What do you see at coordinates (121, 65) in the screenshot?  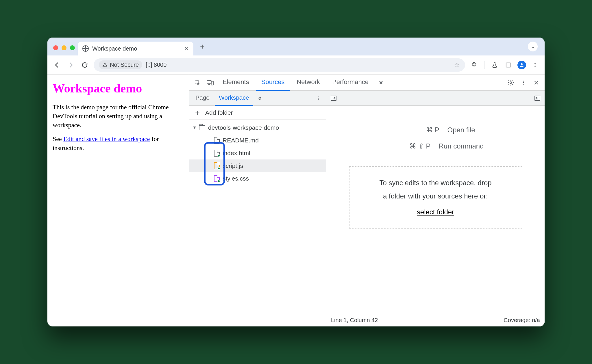 I see `security-badge: Not Secure` at bounding box center [121, 65].